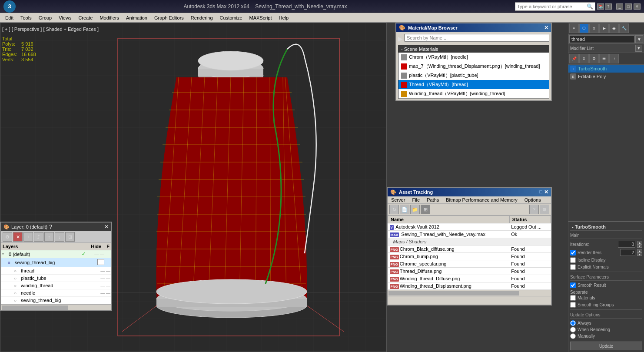 The image size is (644, 352). Describe the element at coordinates (477, 38) in the screenshot. I see `material-search-row` at that location.